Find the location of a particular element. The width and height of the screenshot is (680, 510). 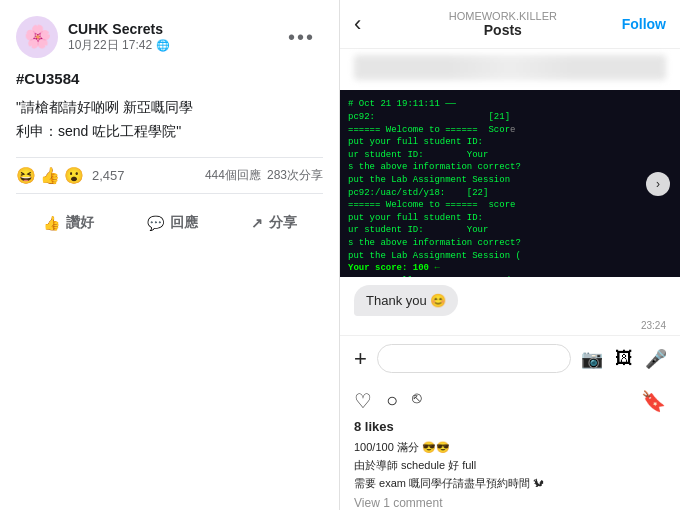

reactions-right: 444個回應 283次分享 is located at coordinates (264, 176).